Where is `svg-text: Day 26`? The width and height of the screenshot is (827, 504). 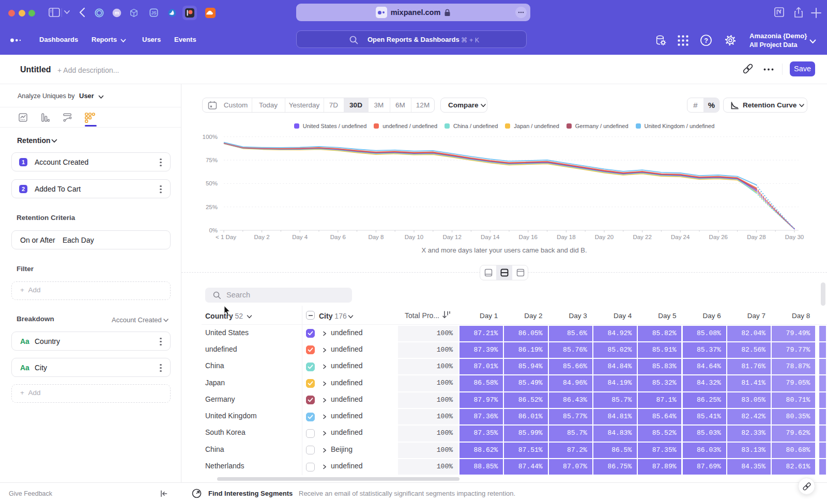
svg-text: Day 26 is located at coordinates (718, 237).